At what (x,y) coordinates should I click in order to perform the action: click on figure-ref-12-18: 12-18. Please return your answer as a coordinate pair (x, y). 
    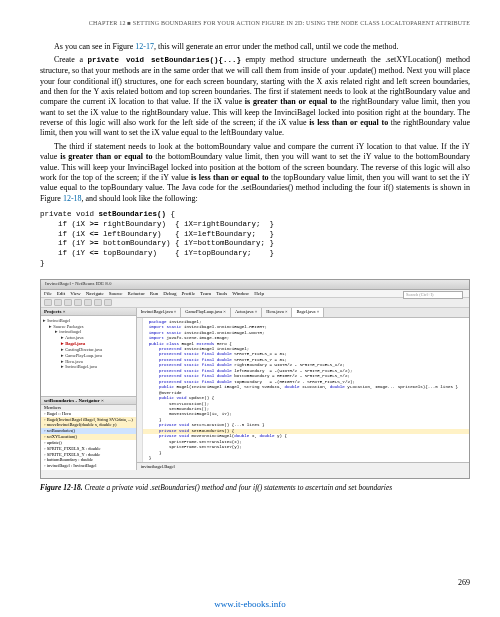
    Looking at the image, I should click on (72, 198).